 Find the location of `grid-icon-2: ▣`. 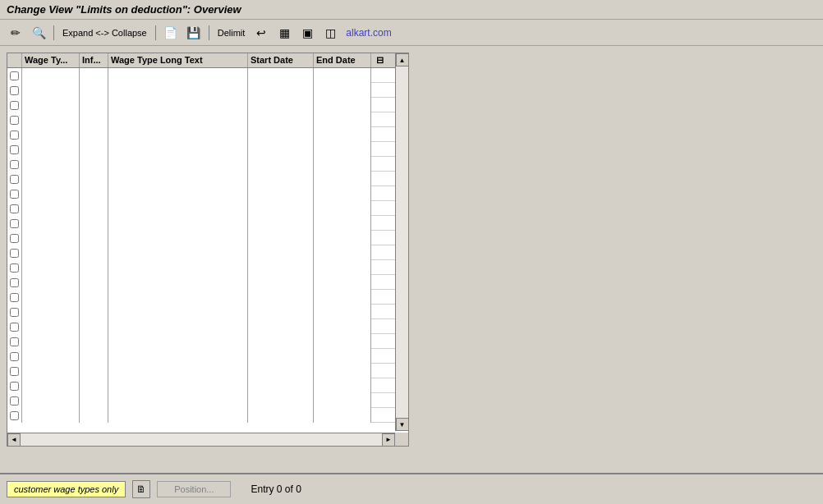

grid-icon-2: ▣ is located at coordinates (307, 33).